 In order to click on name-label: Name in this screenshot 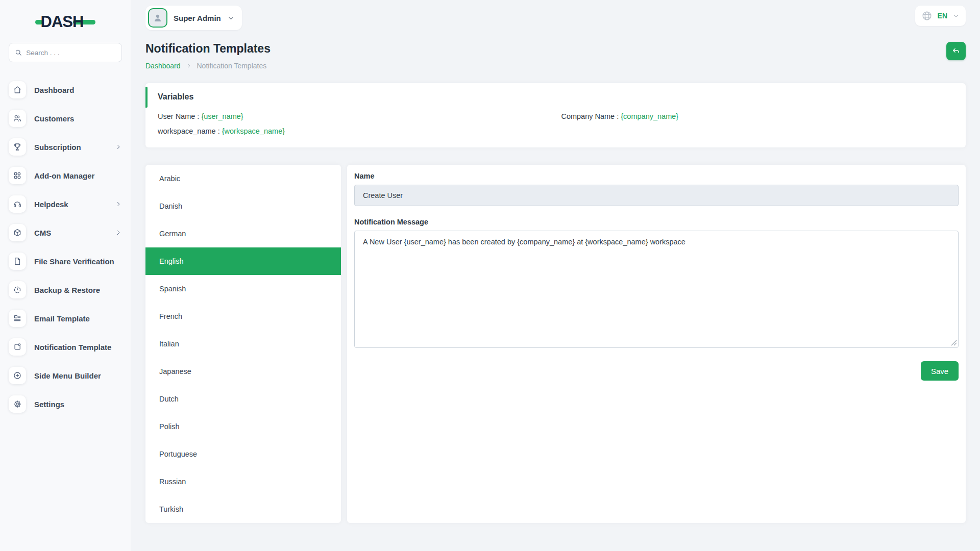, I will do `click(656, 176)`.